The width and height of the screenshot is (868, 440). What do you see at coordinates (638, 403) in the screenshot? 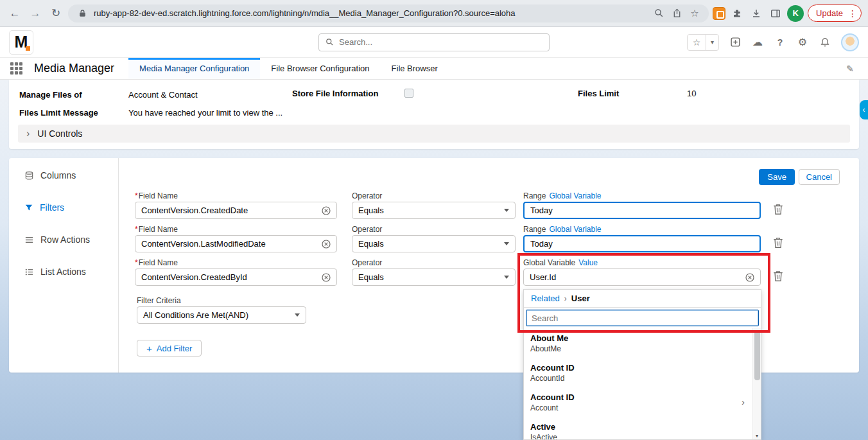
I see `list-item: Account ID Account ›` at bounding box center [638, 403].